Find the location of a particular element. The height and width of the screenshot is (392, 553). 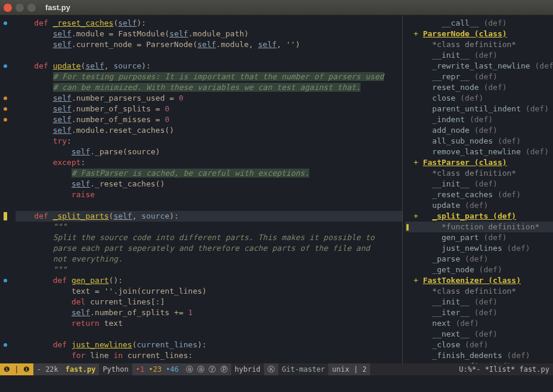

outline-item: just_newlines (def) is located at coordinates (479, 248).